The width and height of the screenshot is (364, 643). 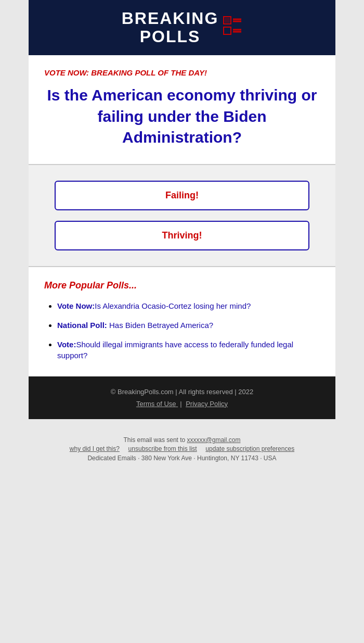 I want to click on poll-item-1-link: Vote Now:Is Alexandria Ocasio-Cortez los…, so click(x=154, y=306).